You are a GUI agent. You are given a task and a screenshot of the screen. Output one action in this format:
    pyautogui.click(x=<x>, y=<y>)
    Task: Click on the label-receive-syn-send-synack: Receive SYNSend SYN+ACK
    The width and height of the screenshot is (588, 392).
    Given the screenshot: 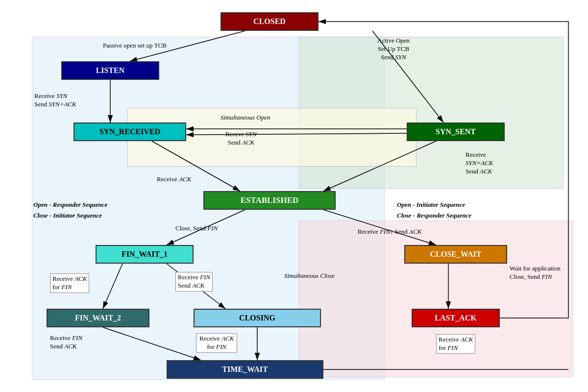 What is the action you would take?
    pyautogui.click(x=55, y=100)
    